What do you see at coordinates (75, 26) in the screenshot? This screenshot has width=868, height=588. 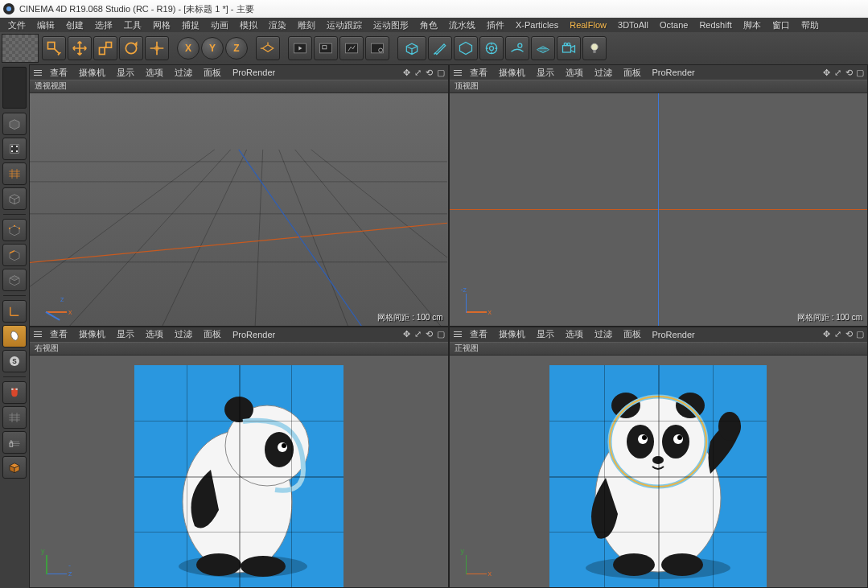 I see `menu-create: 创建` at bounding box center [75, 26].